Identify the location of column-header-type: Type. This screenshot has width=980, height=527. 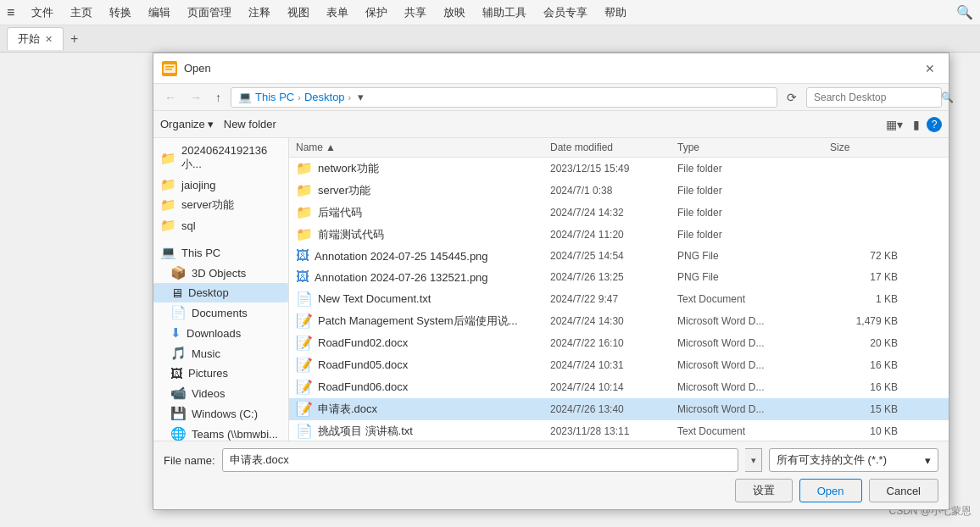
(754, 147).